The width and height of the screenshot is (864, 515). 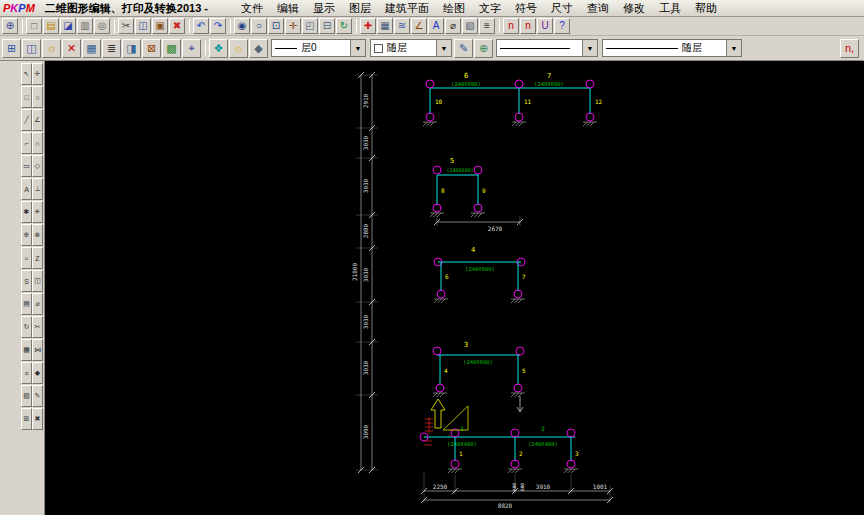 What do you see at coordinates (544, 486) in the screenshot?
I see `drawing-text: 3910` at bounding box center [544, 486].